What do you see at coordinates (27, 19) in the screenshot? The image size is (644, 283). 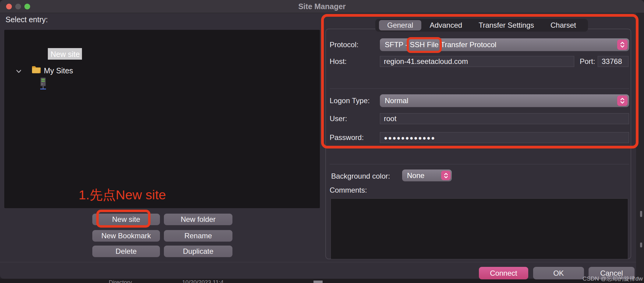 I see `select-entry-label: Select entry:` at bounding box center [27, 19].